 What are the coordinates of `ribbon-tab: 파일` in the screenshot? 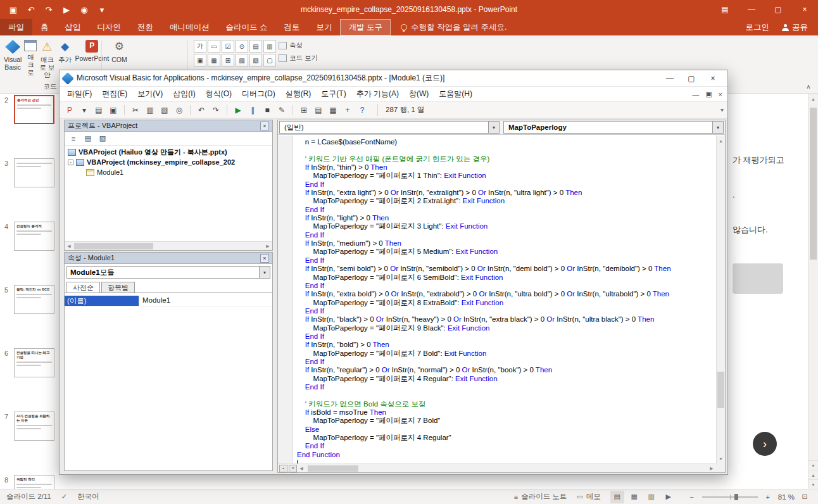 It's located at (16, 27).